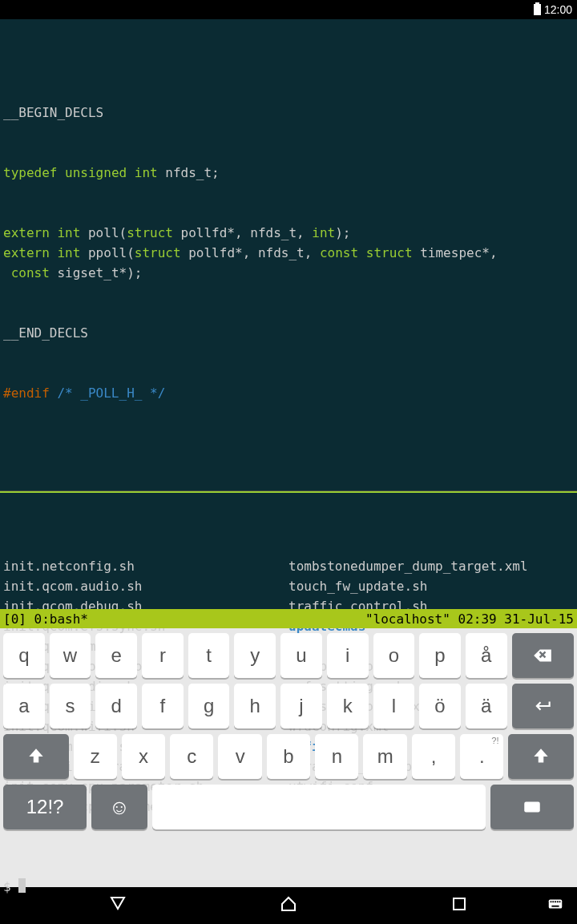  I want to click on key-e: e, so click(116, 656).